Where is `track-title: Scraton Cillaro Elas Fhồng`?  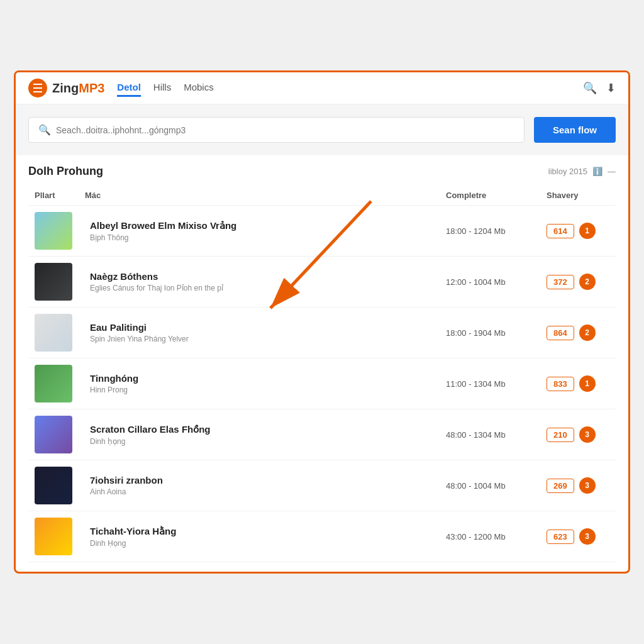
track-title: Scraton Cillaro Elas Fhồng is located at coordinates (268, 430).